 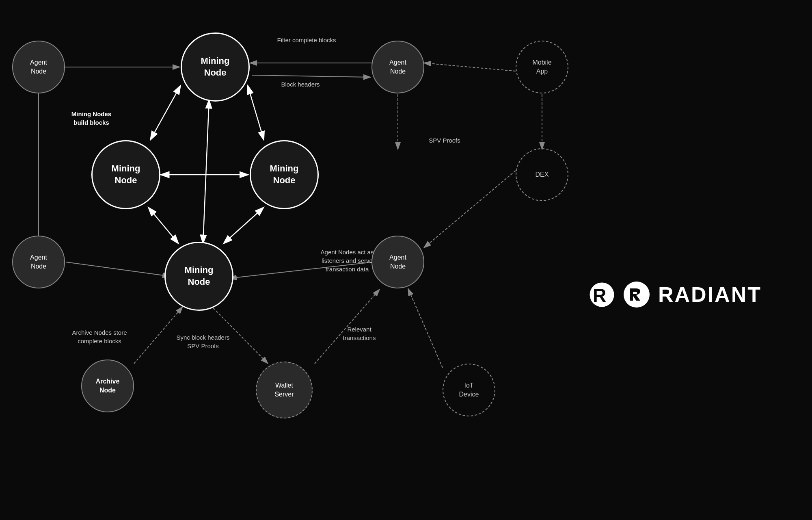 I want to click on mobile-app-node: MobileApp, so click(x=542, y=67).